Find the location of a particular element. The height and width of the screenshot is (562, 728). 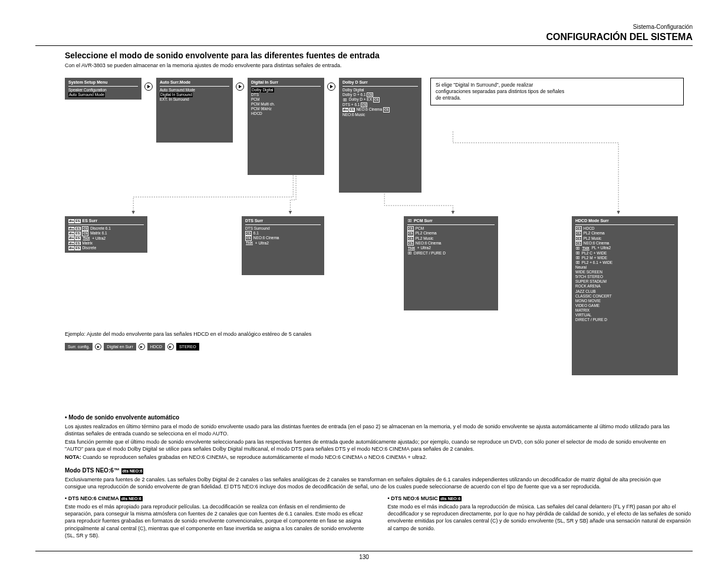

menu-digital-in: Digital In Surr Dolby Digital DTS PCM PC… is located at coordinates (286, 126).